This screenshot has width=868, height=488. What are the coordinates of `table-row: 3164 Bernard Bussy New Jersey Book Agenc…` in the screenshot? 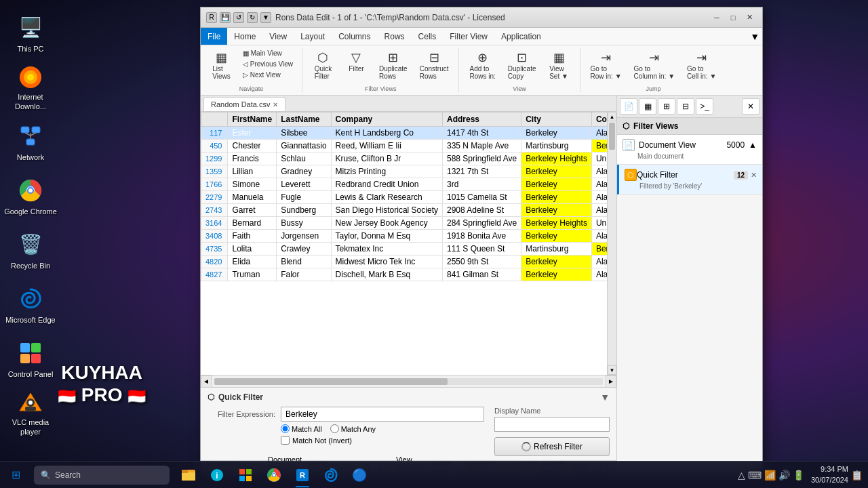 It's located at (404, 224).